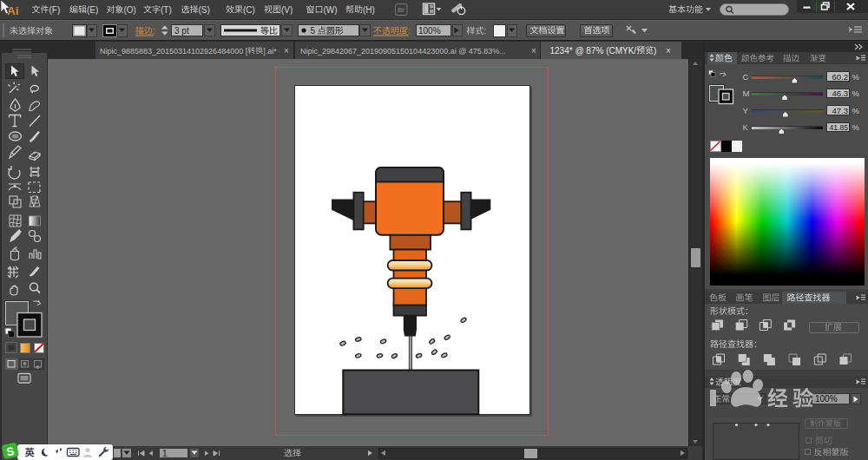 This screenshot has height=460, width=868. I want to click on svg-text: (S), so click(205, 10).